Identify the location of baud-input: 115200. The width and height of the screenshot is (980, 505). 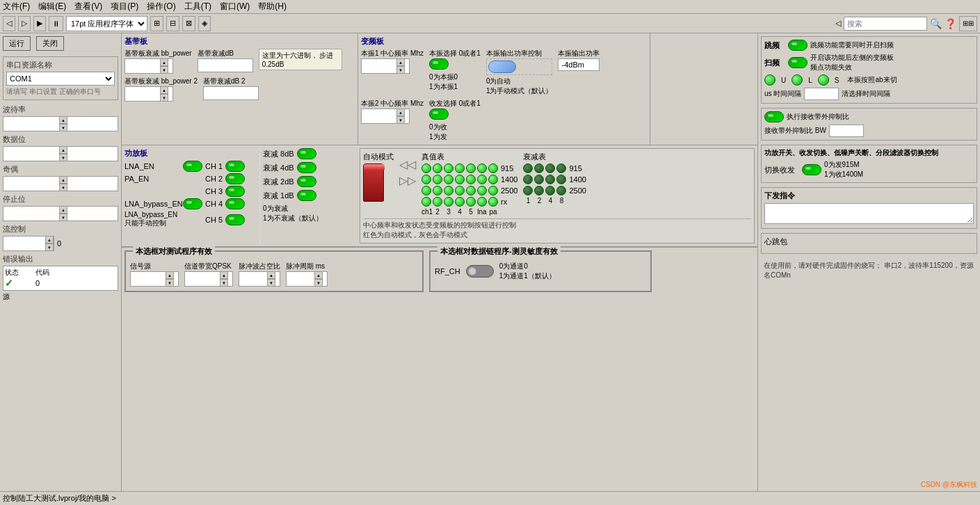
(31, 124).